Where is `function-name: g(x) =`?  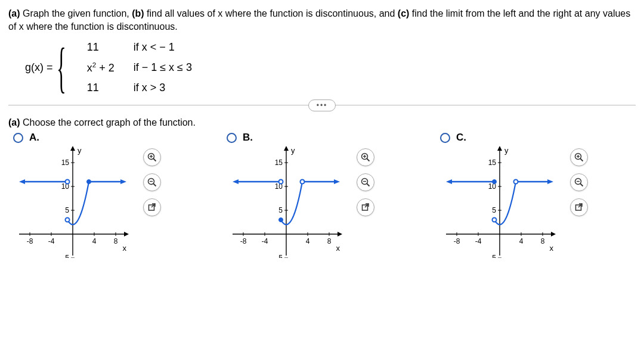 function-name: g(x) = is located at coordinates (39, 68).